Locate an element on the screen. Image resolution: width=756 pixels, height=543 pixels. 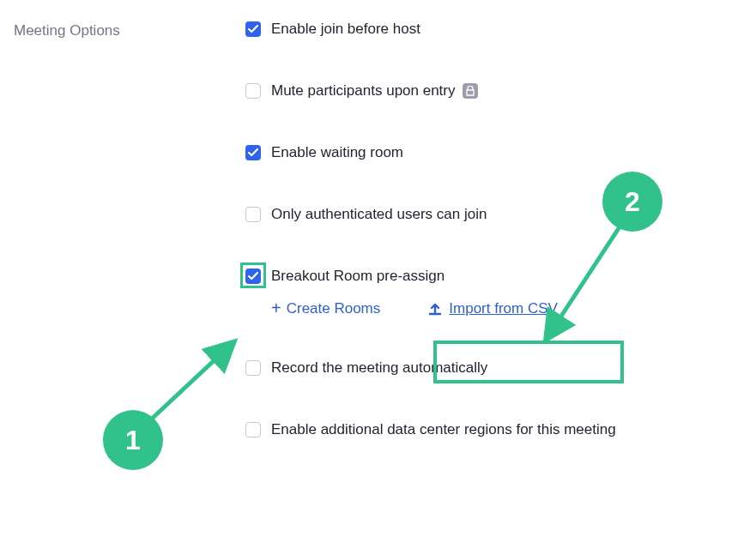
checkbox-record-auto is located at coordinates (253, 368).